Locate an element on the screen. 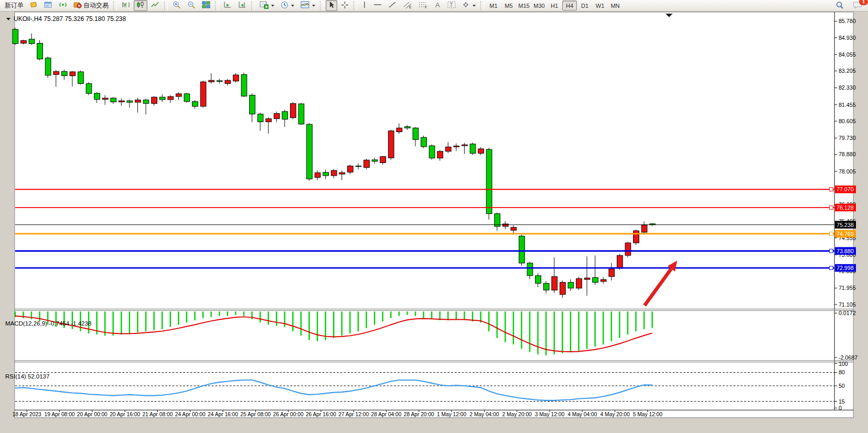 Image resolution: width=868 pixels, height=433 pixels. tile-windows-button is located at coordinates (206, 5).